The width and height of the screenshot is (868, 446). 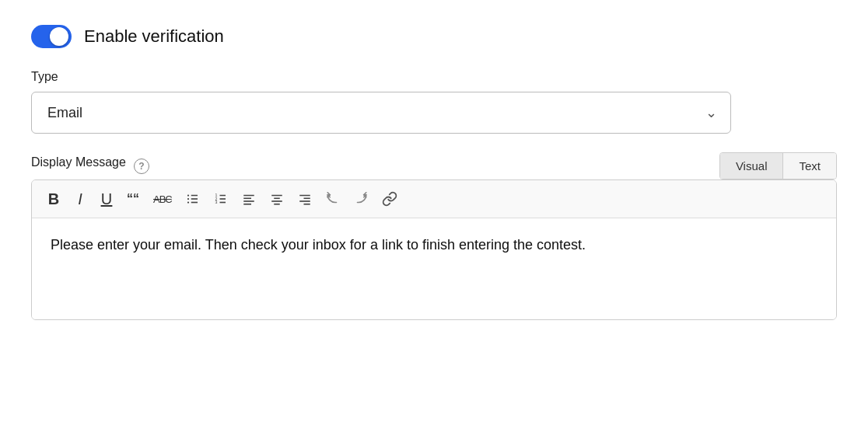 I want to click on type-select: Email SMS Phone, so click(x=381, y=113).